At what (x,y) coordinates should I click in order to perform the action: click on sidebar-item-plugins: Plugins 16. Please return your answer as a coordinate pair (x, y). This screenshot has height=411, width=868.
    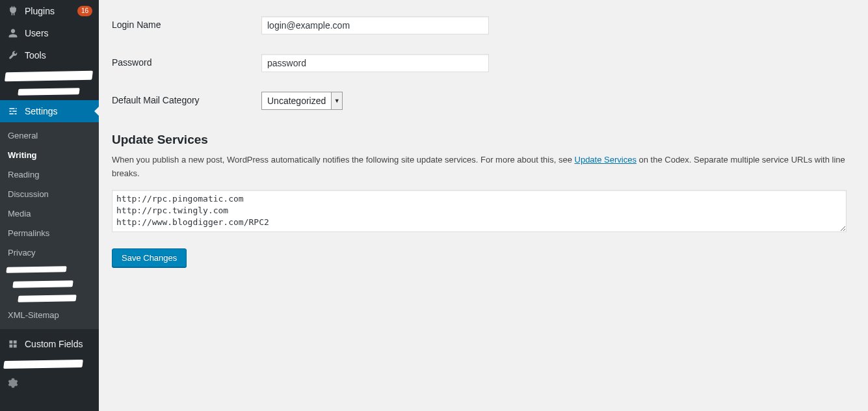
    Looking at the image, I should click on (49, 11).